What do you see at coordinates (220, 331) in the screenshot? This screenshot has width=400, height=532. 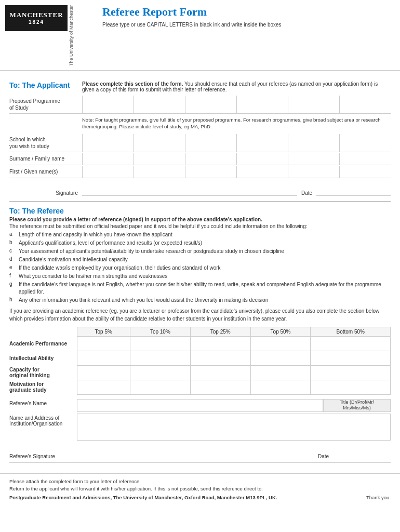 I see `rating-header-top25: Top 25%` at bounding box center [220, 331].